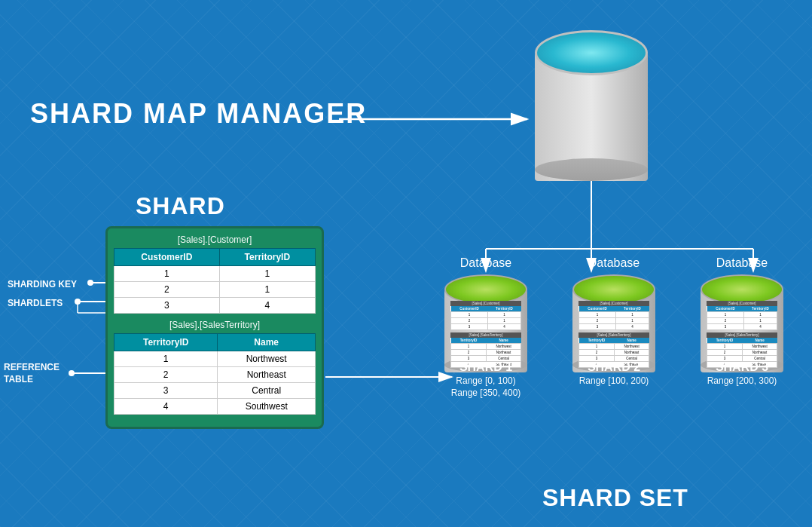  Describe the element at coordinates (486, 381) in the screenshot. I see `shard-range-1: Range [0, 100)` at that location.